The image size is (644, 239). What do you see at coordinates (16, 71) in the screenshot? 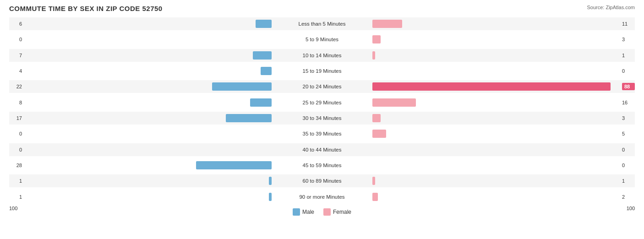
I see `male-value: 4` at bounding box center [16, 71].